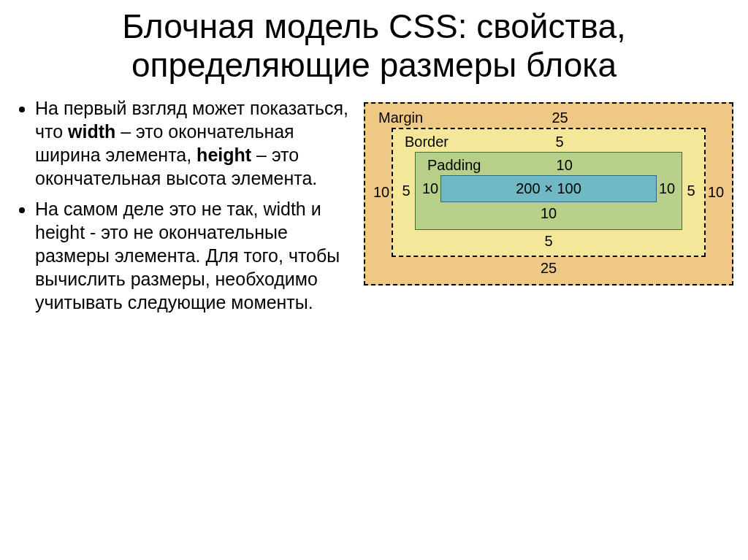  What do you see at coordinates (374, 46) in the screenshot?
I see `slide-title: Блочная модель CSS: свойства, определяющ…` at bounding box center [374, 46].